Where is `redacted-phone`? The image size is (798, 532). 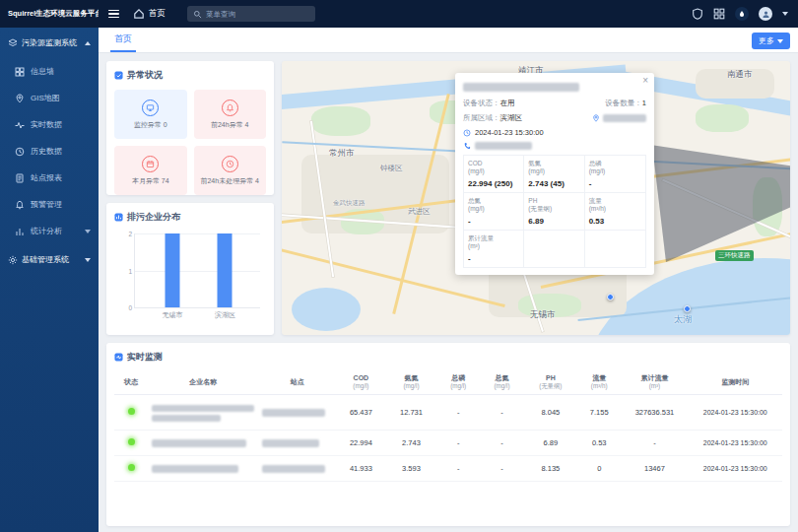
redacted-phone is located at coordinates (503, 146).